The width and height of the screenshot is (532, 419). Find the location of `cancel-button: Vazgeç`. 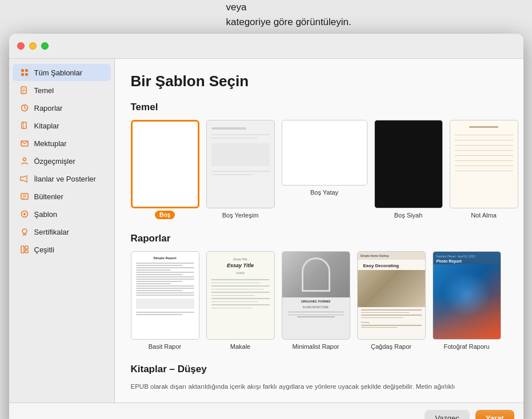

cancel-button: Vazgeç is located at coordinates (447, 414).